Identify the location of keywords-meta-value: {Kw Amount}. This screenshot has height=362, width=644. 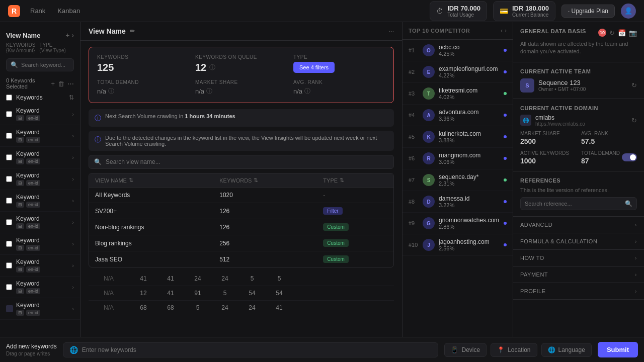
(21, 50).